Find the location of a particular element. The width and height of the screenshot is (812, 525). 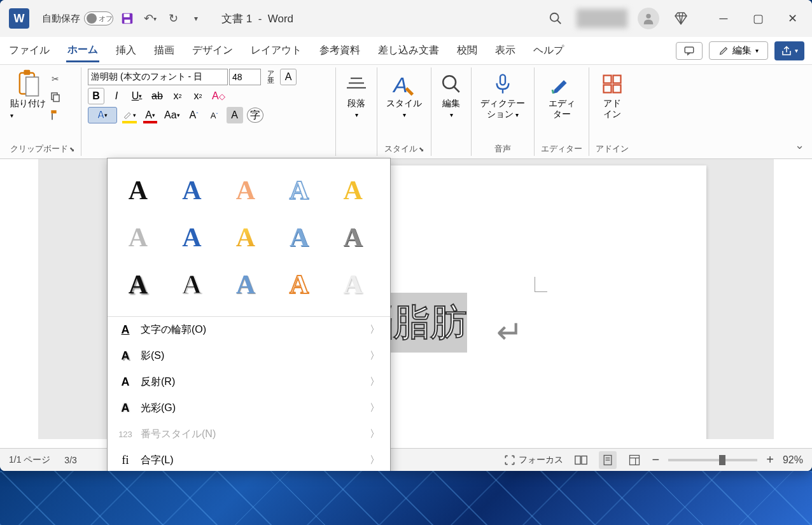

tab-mailings: 差し込み文書 is located at coordinates (409, 51).